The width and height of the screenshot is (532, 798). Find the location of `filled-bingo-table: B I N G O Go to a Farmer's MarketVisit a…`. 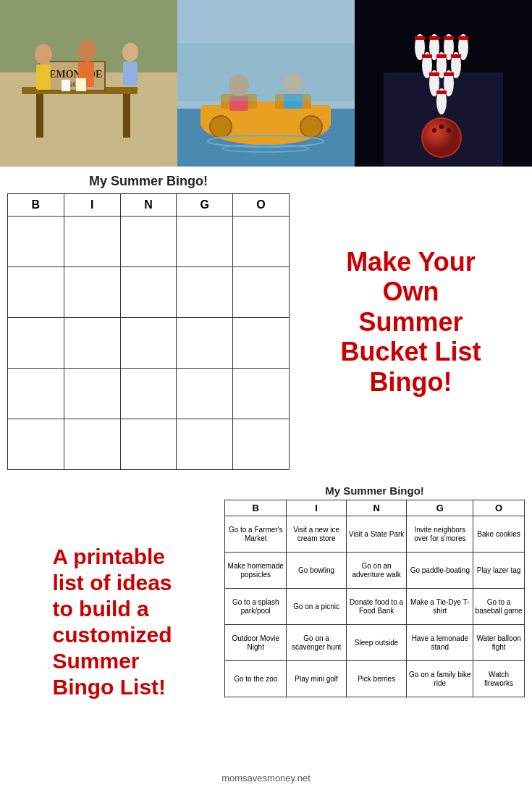

filled-bingo-table: B I N G O Go to a Farmer's MarketVisit a… is located at coordinates (375, 598).